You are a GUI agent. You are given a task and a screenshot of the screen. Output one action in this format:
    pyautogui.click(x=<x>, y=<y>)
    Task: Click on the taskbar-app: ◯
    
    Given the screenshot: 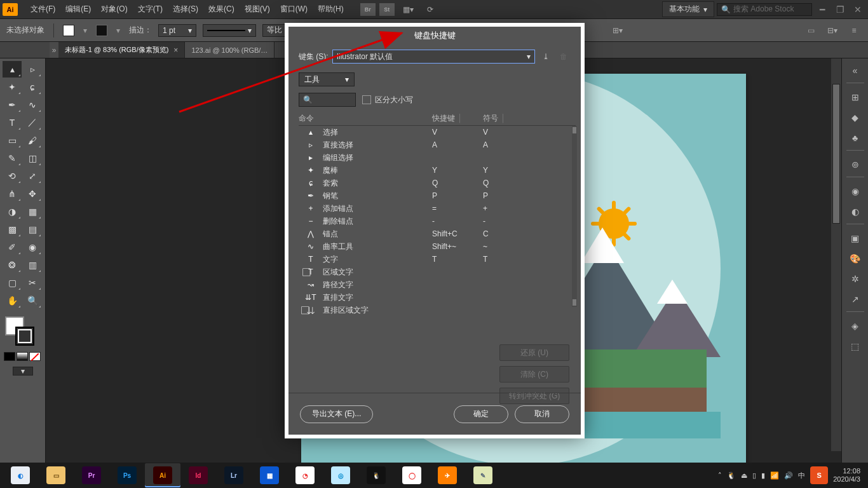 What is the action you would take?
    pyautogui.click(x=412, y=475)
    